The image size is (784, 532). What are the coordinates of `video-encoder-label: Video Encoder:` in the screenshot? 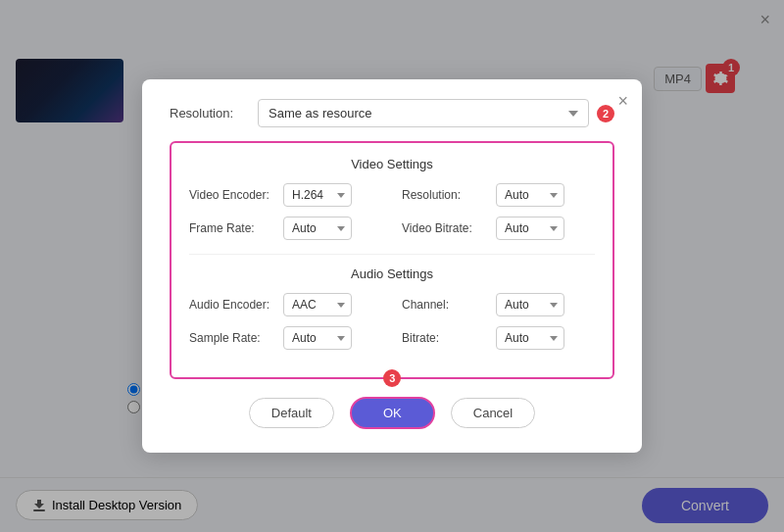 It's located at (233, 195).